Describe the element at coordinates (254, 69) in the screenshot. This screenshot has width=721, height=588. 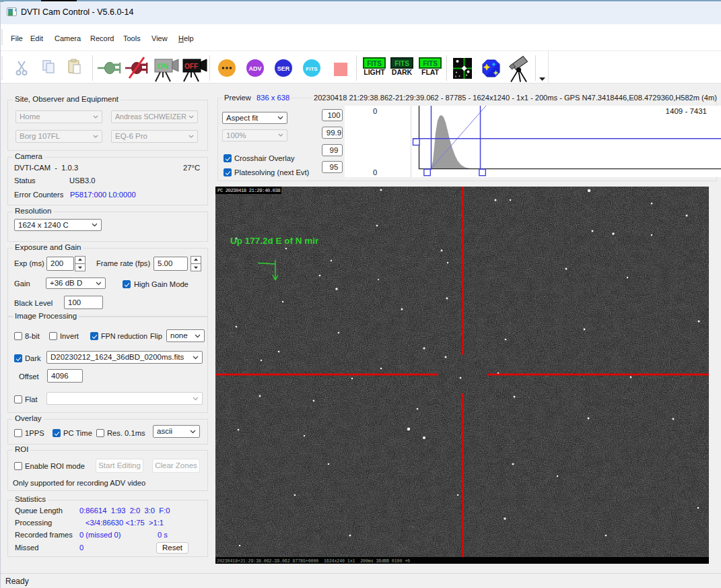
I see `svg-text: ADV` at that location.